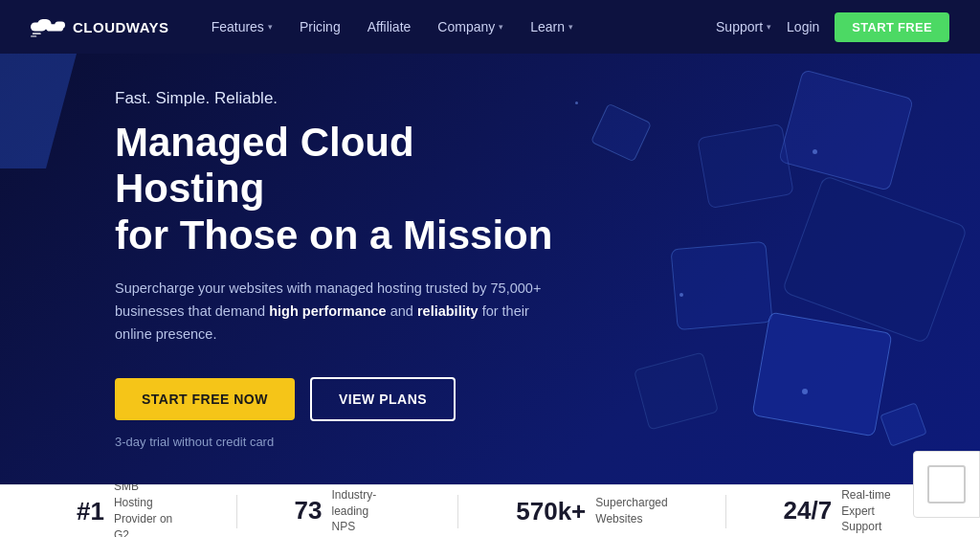 The width and height of the screenshot is (980, 537). I want to click on stats-bar: #1SMB HostingProvider on G273Industry-le…, so click(490, 511).